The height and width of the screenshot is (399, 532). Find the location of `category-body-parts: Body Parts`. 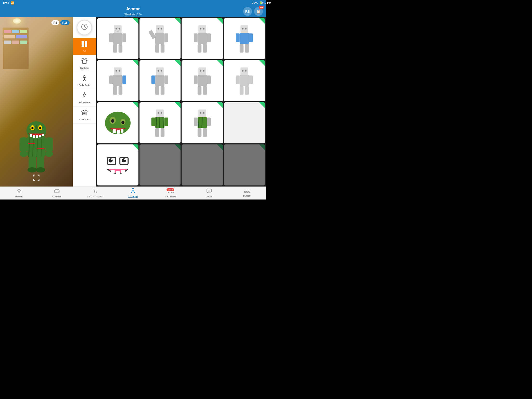

category-body-parts: Body Parts is located at coordinates (84, 81).